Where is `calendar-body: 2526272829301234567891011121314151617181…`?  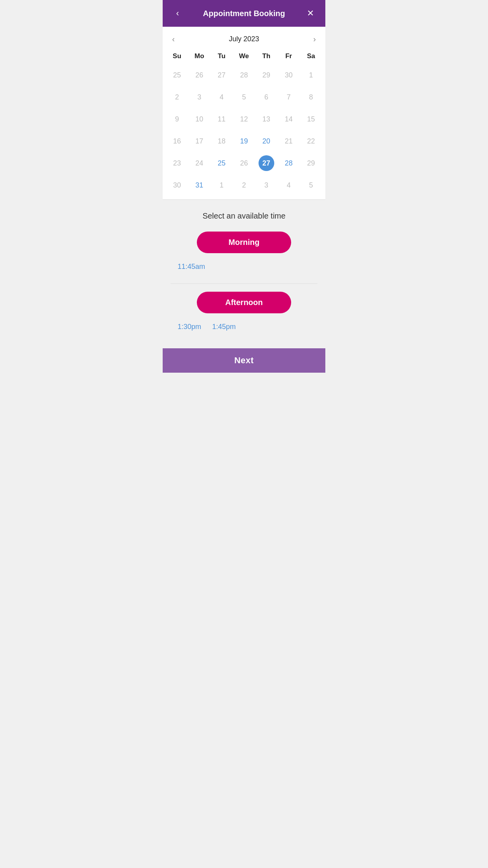
calendar-body: 2526272829301234567891011121314151617181… is located at coordinates (244, 130).